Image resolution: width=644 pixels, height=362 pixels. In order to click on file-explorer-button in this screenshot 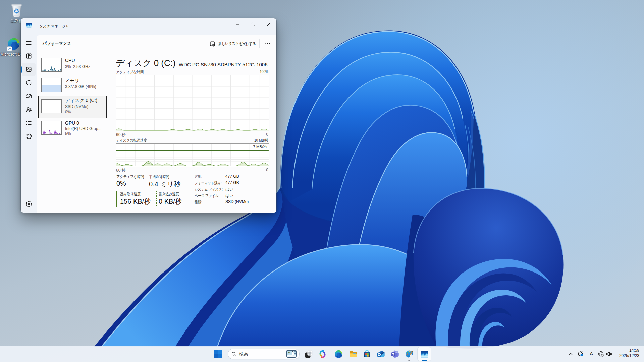, I will do `click(353, 354)`.